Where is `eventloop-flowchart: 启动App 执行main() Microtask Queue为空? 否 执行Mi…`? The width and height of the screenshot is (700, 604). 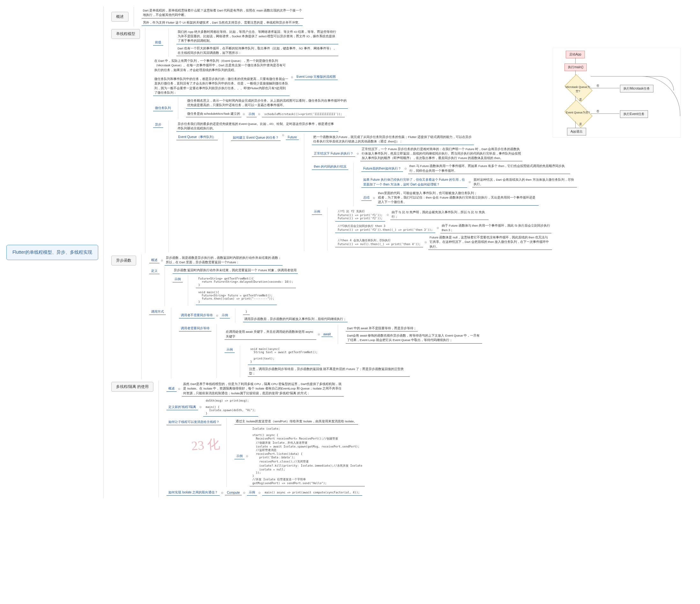
eventloop-flowchart: 启动App 执行main() Microtask Queue为空? 否 执行Mi… is located at coordinates (617, 93).